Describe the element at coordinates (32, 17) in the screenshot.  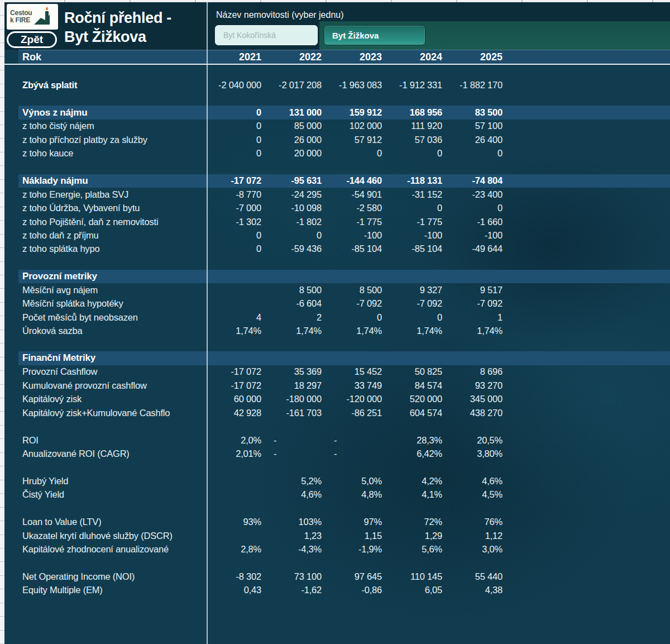
I see `logo: Cestou k FIRE` at that location.